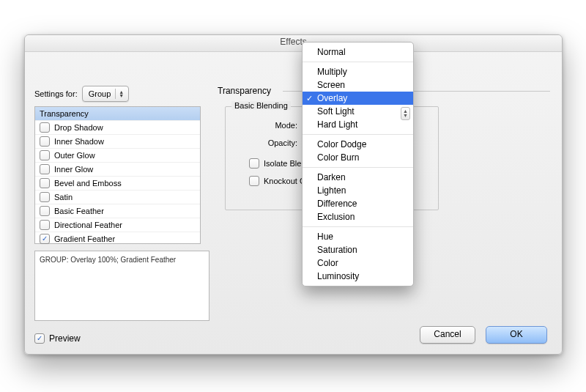  Describe the element at coordinates (79, 141) in the screenshot. I see `list-item-label: Inner Shadow` at that location.